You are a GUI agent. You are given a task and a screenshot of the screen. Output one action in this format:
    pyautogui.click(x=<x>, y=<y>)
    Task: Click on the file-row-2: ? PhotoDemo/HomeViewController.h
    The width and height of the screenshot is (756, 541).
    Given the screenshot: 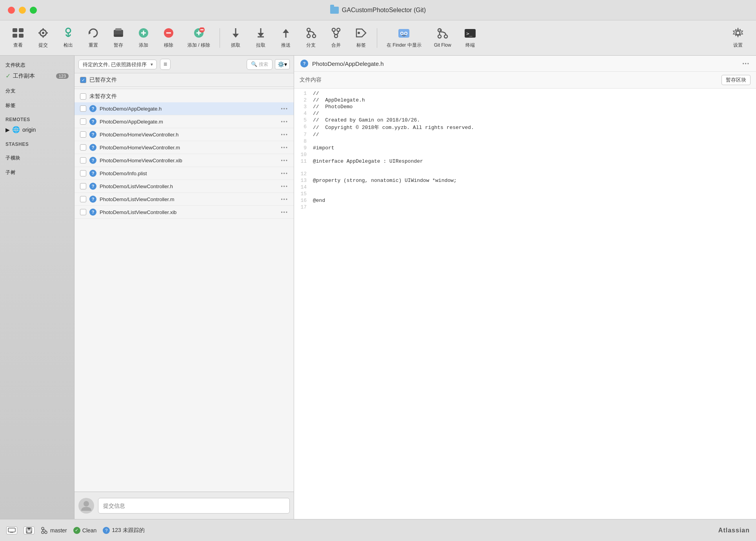 What is the action you would take?
    pyautogui.click(x=184, y=135)
    